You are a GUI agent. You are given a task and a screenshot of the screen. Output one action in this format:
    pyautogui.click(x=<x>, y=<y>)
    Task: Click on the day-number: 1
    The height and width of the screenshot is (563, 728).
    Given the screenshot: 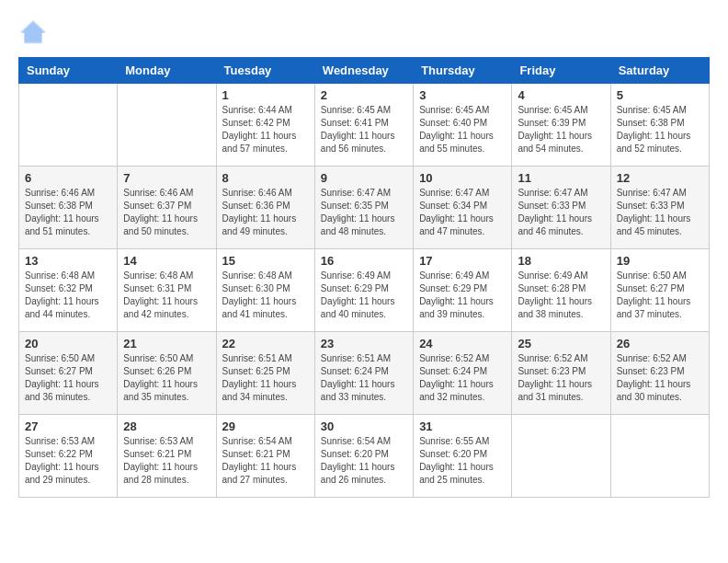 What is the action you would take?
    pyautogui.click(x=266, y=96)
    